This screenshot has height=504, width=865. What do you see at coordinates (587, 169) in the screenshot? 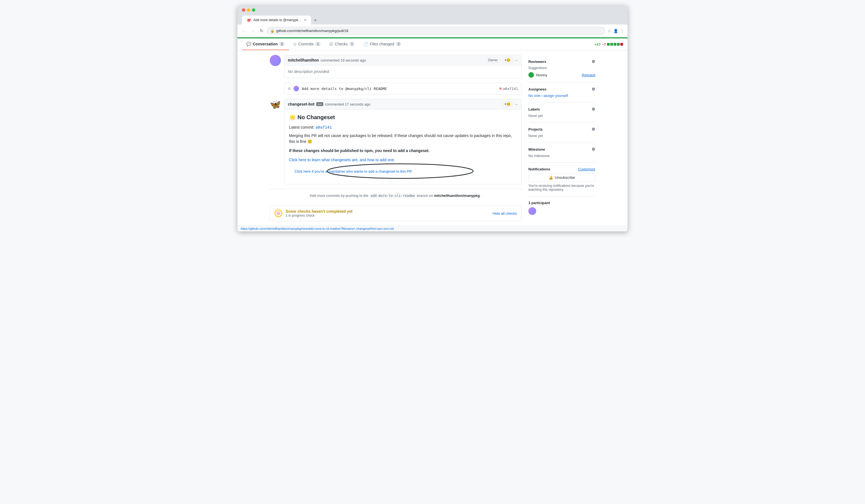
I see `customize-link: Customize` at bounding box center [587, 169].